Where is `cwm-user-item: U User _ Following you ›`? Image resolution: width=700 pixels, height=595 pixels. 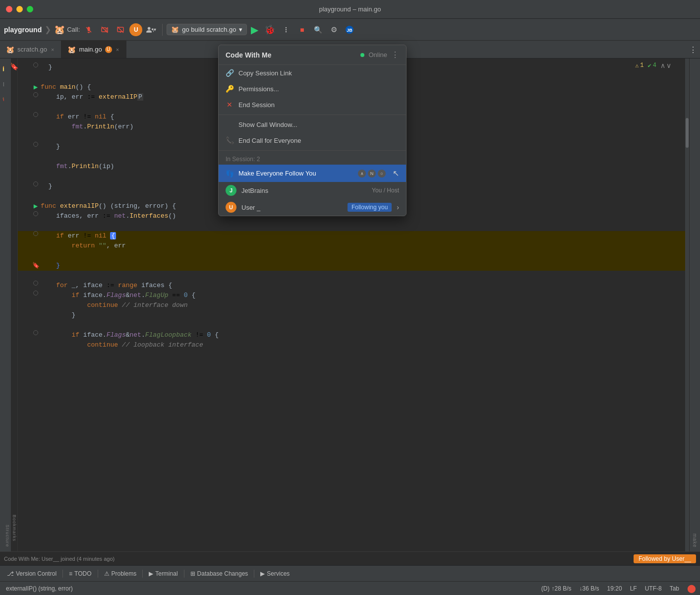
cwm-user-item: U User _ Following you › is located at coordinates (312, 207).